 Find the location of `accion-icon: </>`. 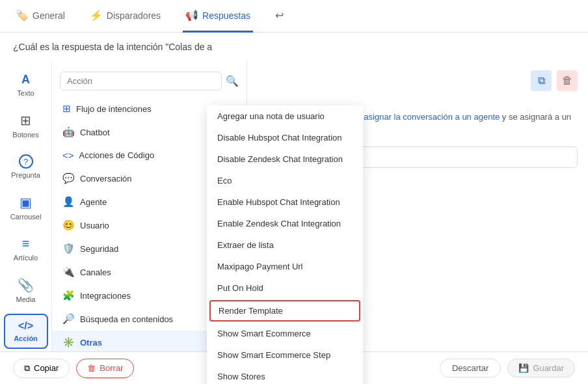

accion-icon: </> is located at coordinates (26, 326).